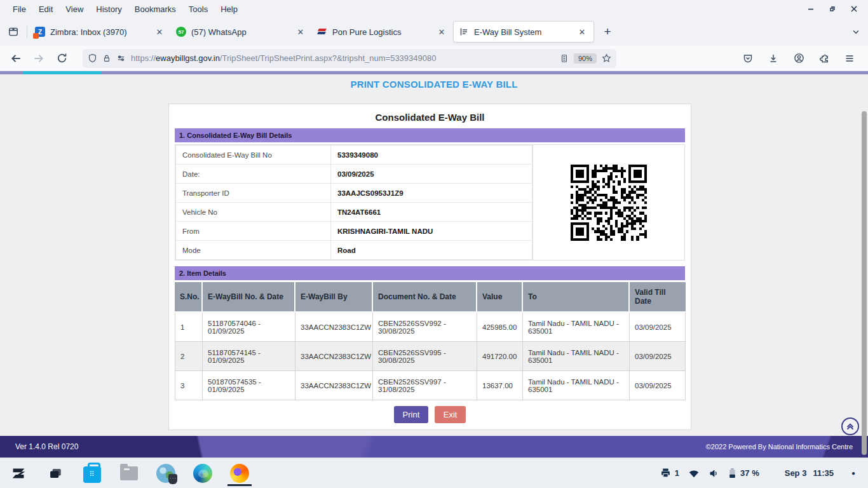 Image resolution: width=868 pixels, height=488 pixels. Describe the element at coordinates (773, 58) in the screenshot. I see `downloads-icon` at that location.